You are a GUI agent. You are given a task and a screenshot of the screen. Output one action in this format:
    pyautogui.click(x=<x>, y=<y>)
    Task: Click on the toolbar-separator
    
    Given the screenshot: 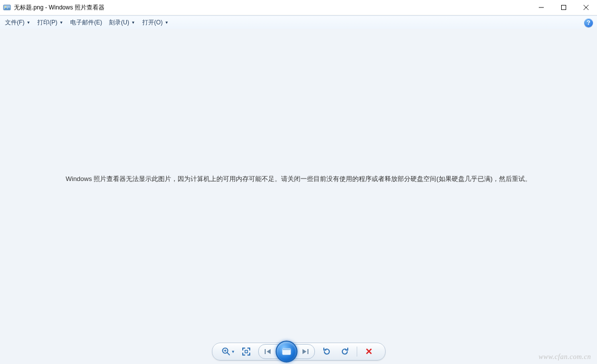 What is the action you would take?
    pyautogui.click(x=357, y=352)
    